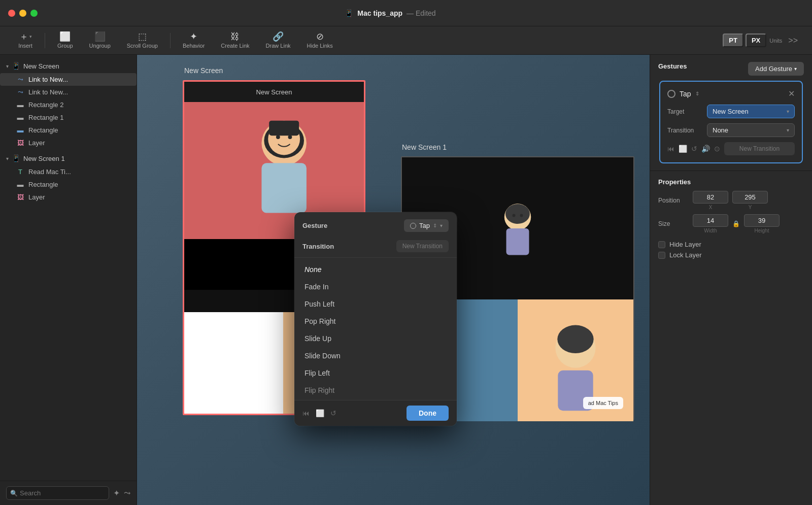  What do you see at coordinates (683, 149) in the screenshot?
I see `screen-action-icon: ⬜` at bounding box center [683, 149].